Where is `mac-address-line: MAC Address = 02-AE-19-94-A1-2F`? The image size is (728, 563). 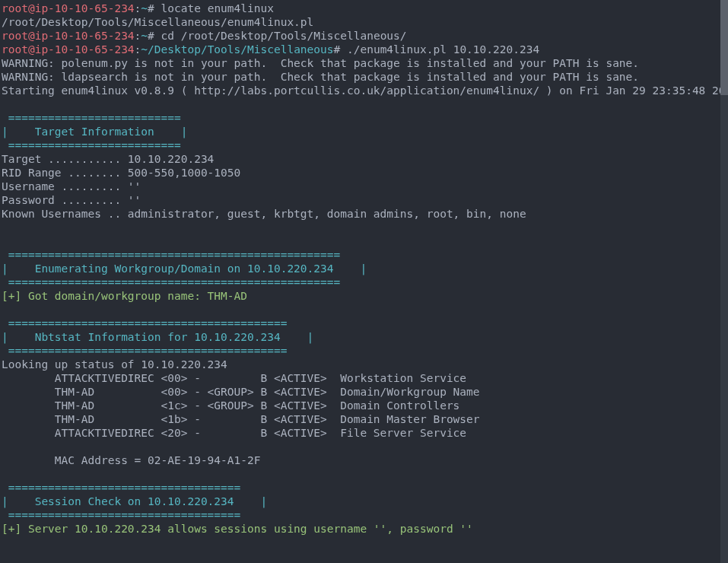 mac-address-line: MAC Address = 02-AE-19-94-A1-2F is located at coordinates (131, 460).